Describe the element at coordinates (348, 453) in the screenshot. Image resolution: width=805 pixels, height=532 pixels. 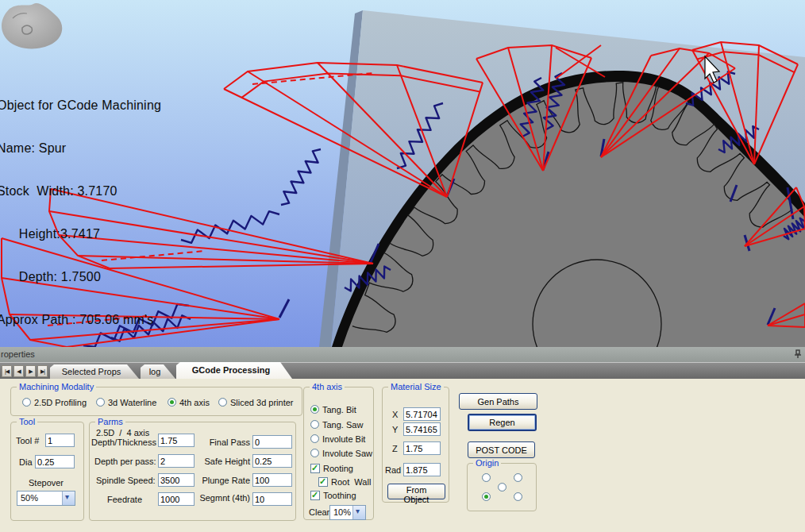
I see `radio-involute-saw-label: Involute Saw` at that location.